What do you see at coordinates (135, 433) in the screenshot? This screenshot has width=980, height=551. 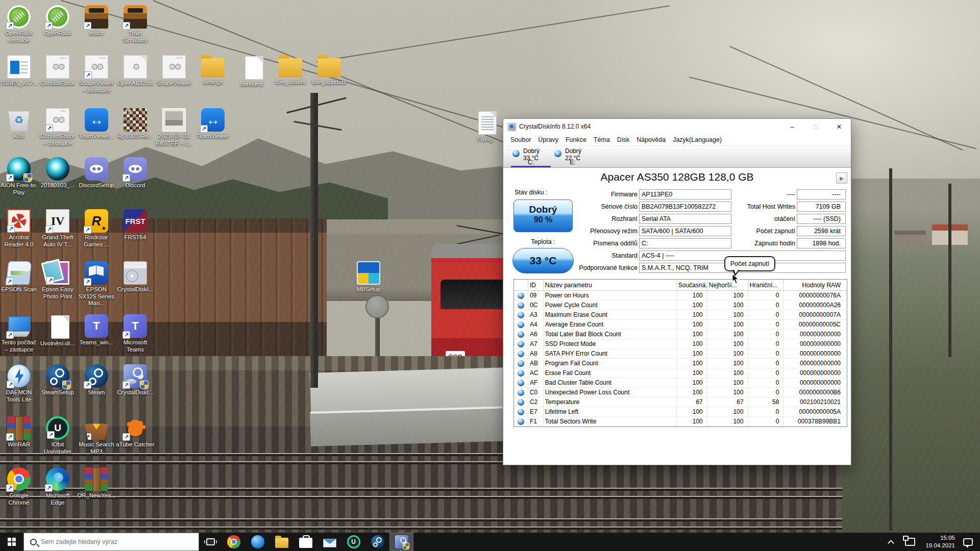 I see `desktop-icon-atube-catcher: ↗aTube Catcher` at bounding box center [135, 433].